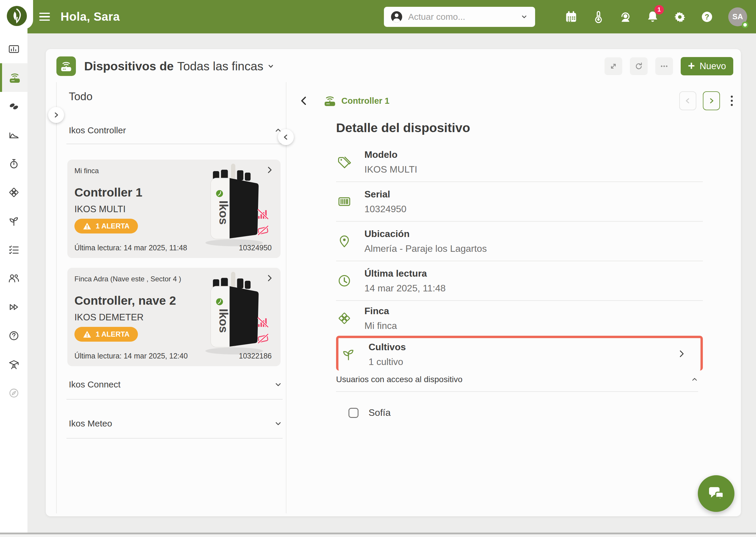  What do you see at coordinates (14, 192) in the screenshot?
I see `sidebar-item-plots` at bounding box center [14, 192].